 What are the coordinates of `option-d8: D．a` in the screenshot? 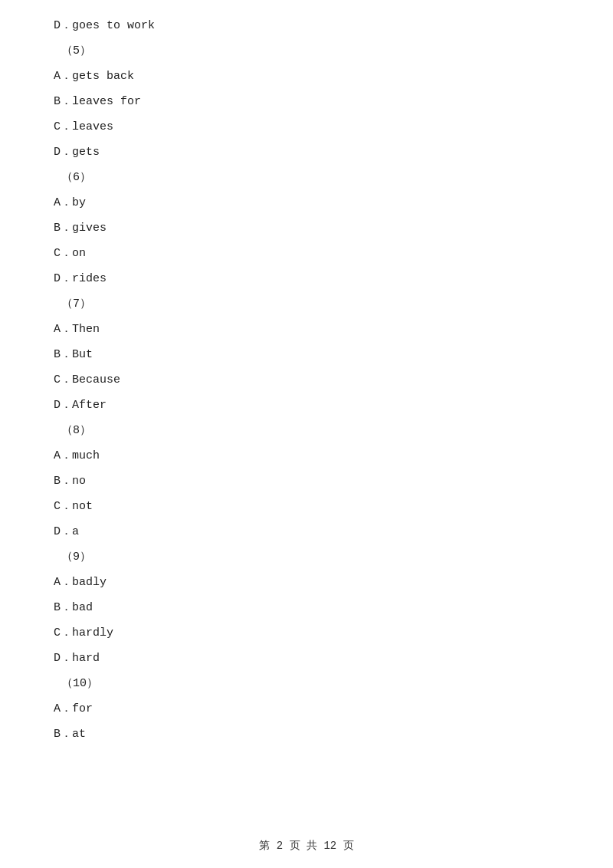 It's located at (306, 532).